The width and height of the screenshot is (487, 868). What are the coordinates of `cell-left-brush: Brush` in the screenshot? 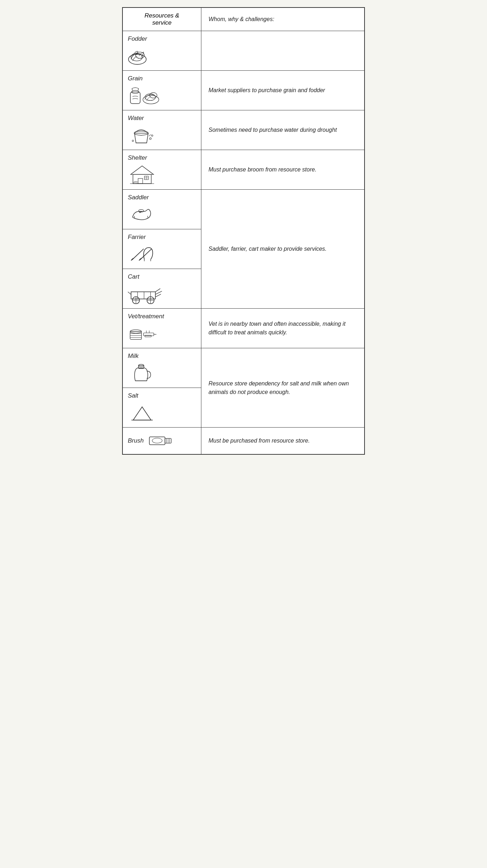 It's located at (162, 441).